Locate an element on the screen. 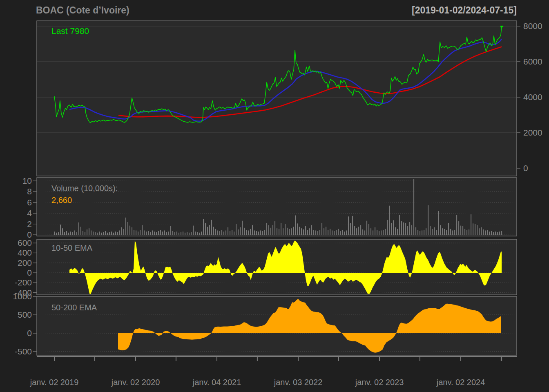 This screenshot has width=549, height=392. y-axis-tick-label: -200 is located at coordinates (19, 283).